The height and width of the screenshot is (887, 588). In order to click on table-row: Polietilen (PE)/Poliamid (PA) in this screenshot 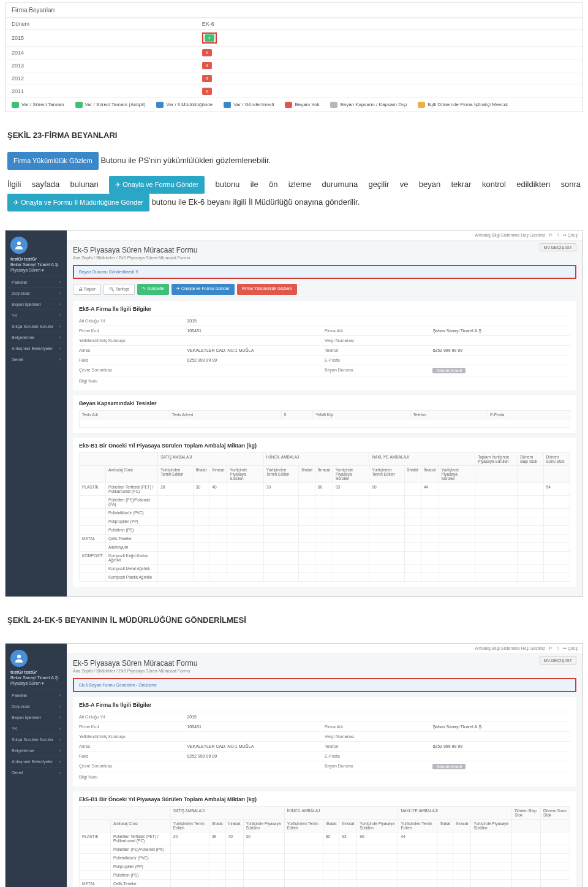, I will do `click(325, 849)`.